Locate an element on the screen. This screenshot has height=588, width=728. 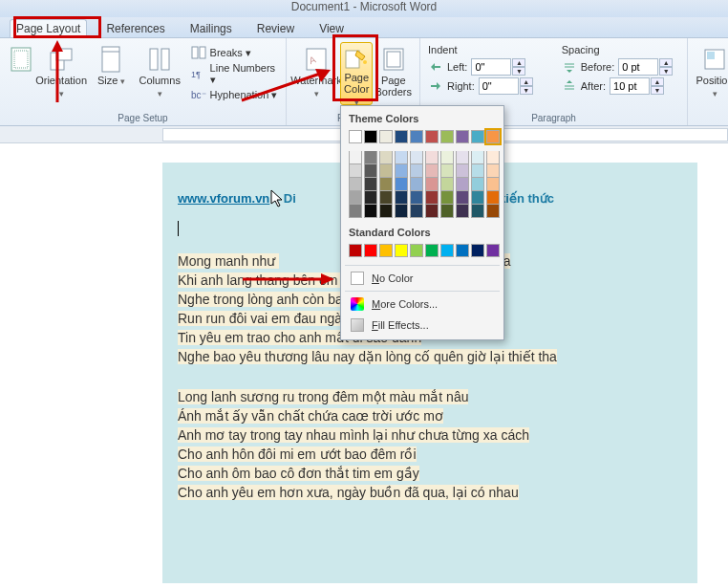
no-color-item: No Color is located at coordinates (422, 278).